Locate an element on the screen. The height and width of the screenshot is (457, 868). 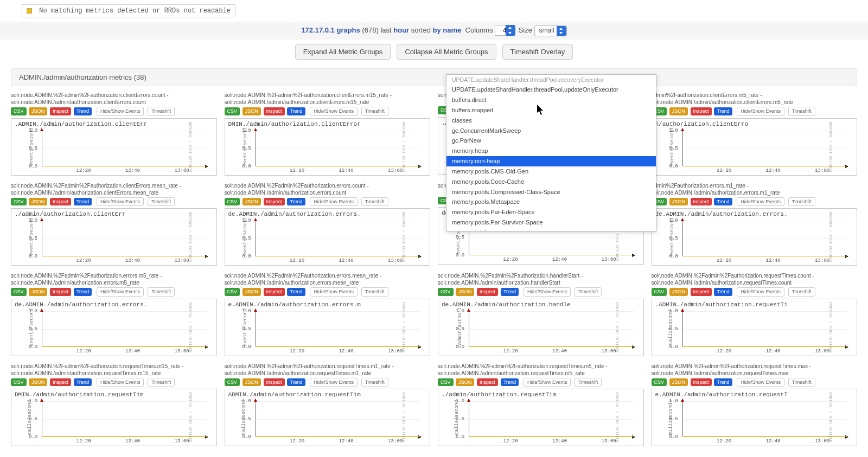
dropdown-option: memory.total is located at coordinates (551, 230).